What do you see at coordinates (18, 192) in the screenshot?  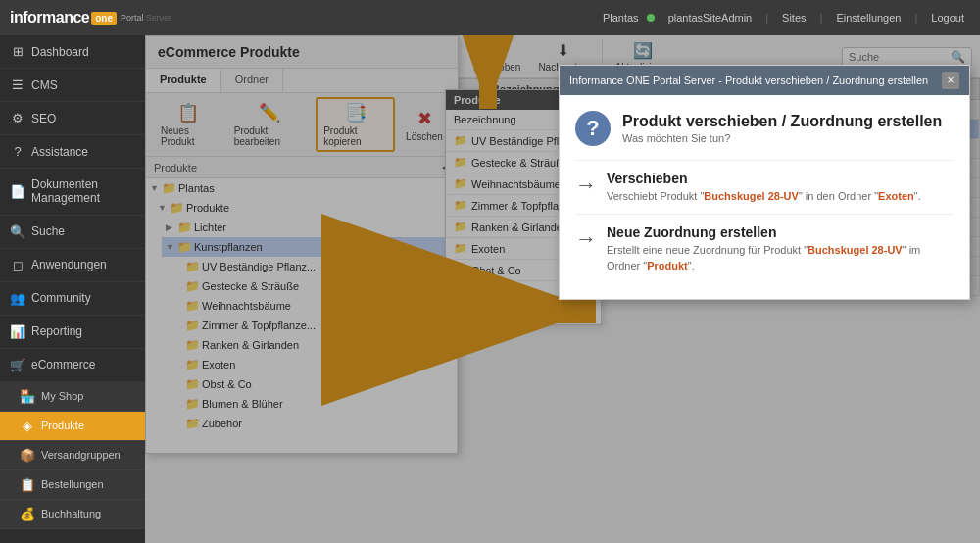 I see `dokumente-icon: 📄` at bounding box center [18, 192].